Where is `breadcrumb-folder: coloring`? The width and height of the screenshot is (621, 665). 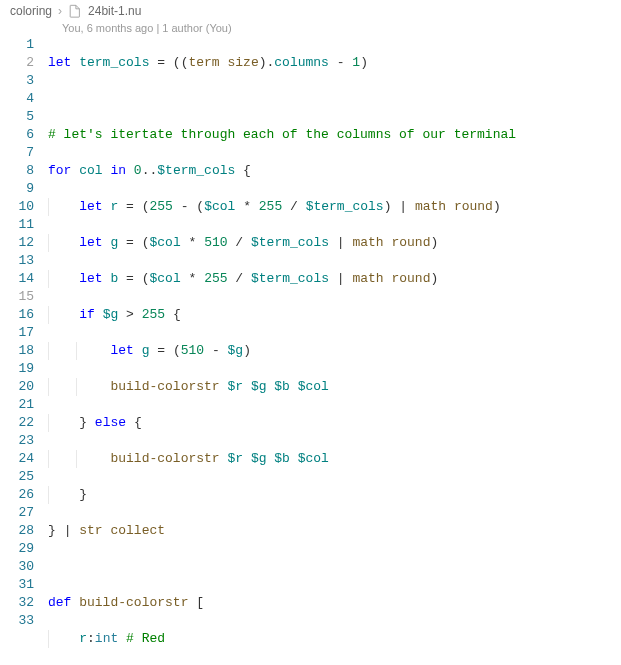
breadcrumb-folder: coloring is located at coordinates (31, 11).